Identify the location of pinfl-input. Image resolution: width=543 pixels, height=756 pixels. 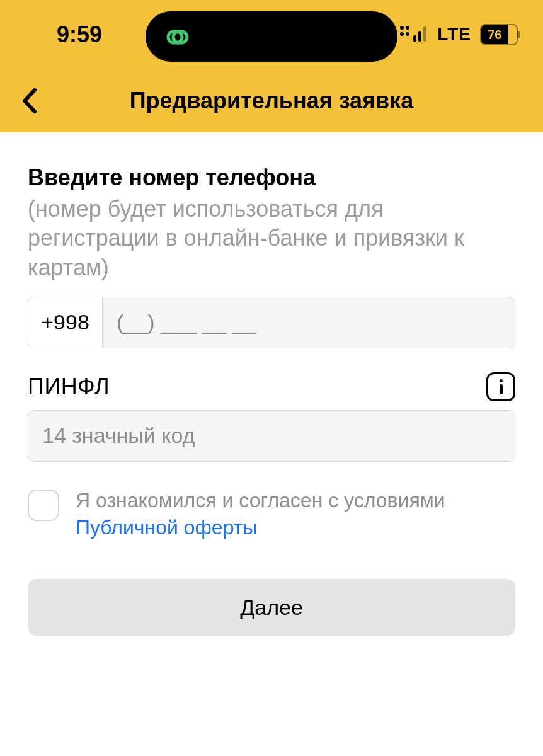
(272, 436).